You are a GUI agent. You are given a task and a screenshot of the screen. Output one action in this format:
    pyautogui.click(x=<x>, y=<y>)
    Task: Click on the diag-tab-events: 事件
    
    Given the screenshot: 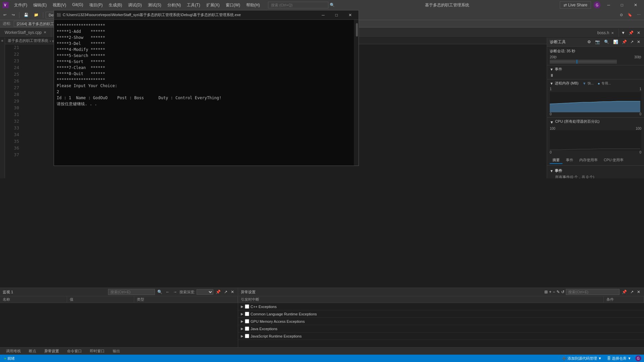 What is the action you would take?
    pyautogui.click(x=570, y=160)
    